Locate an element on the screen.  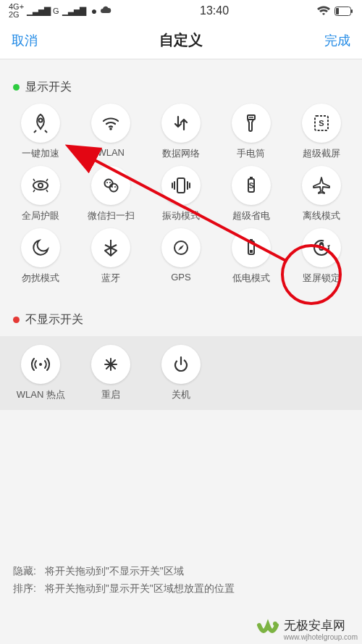
hint-sort-label: 排序: is located at coordinates (25, 588).